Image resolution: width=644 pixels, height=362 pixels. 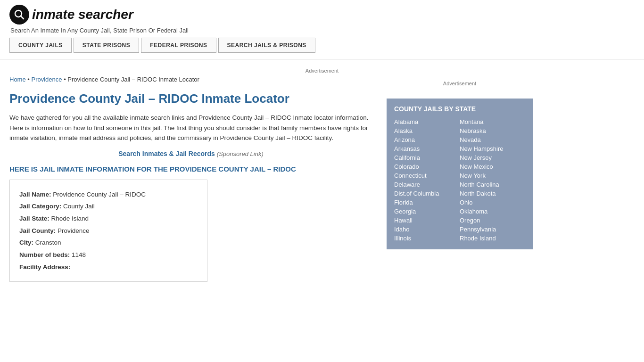 I want to click on state-link-arizona: Arizona, so click(x=427, y=140).